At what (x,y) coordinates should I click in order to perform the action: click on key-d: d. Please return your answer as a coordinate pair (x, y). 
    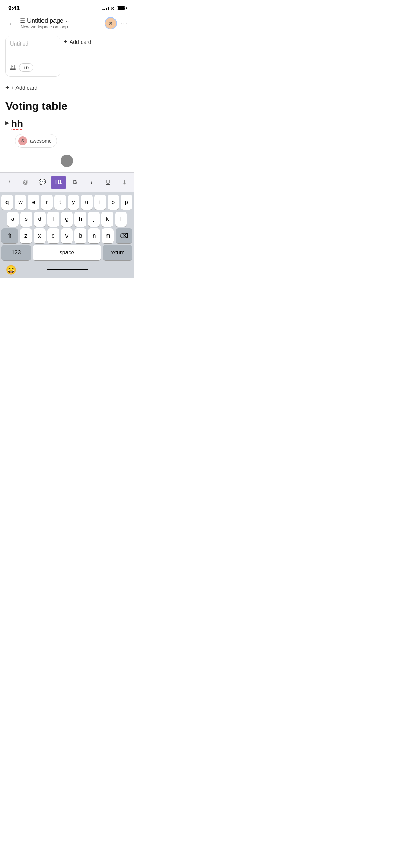
    Looking at the image, I should click on (40, 219).